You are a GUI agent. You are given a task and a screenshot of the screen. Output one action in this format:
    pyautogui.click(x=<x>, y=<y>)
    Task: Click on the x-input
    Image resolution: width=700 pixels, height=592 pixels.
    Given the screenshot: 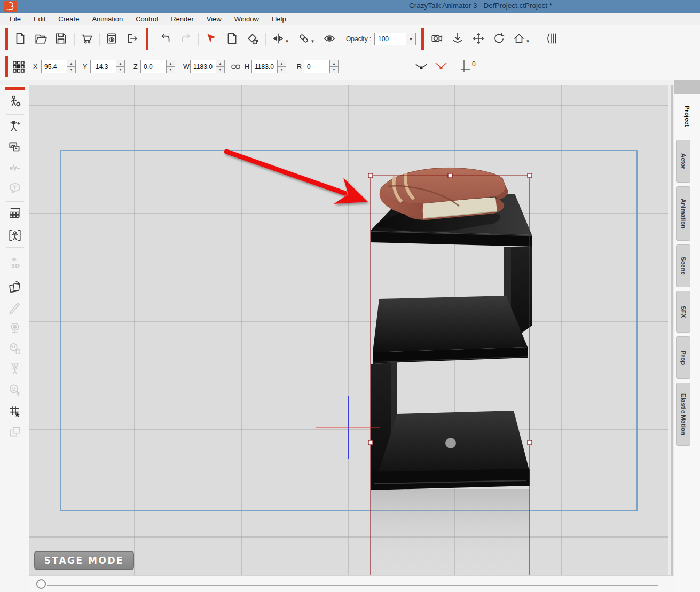 What is the action you would take?
    pyautogui.click(x=54, y=66)
    